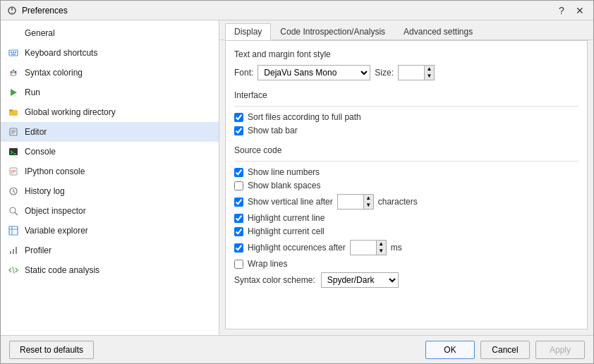 Image resolution: width=594 pixels, height=364 pixels. Describe the element at coordinates (238, 117) in the screenshot. I see `sort-files-checkbox` at that location.